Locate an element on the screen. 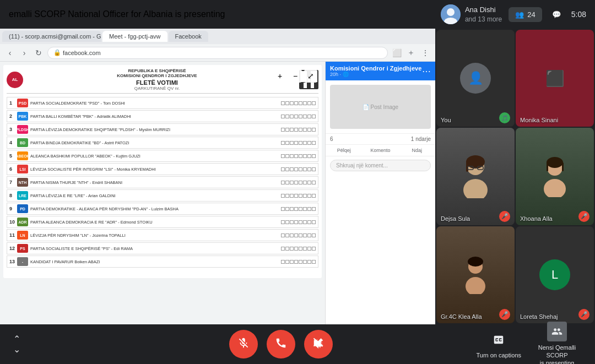  participants-button: 👥 24 is located at coordinates (525, 14).